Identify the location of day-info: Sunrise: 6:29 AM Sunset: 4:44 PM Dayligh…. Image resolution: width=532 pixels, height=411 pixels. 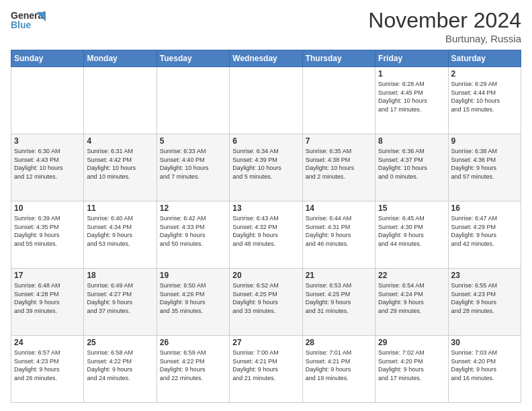
(485, 97).